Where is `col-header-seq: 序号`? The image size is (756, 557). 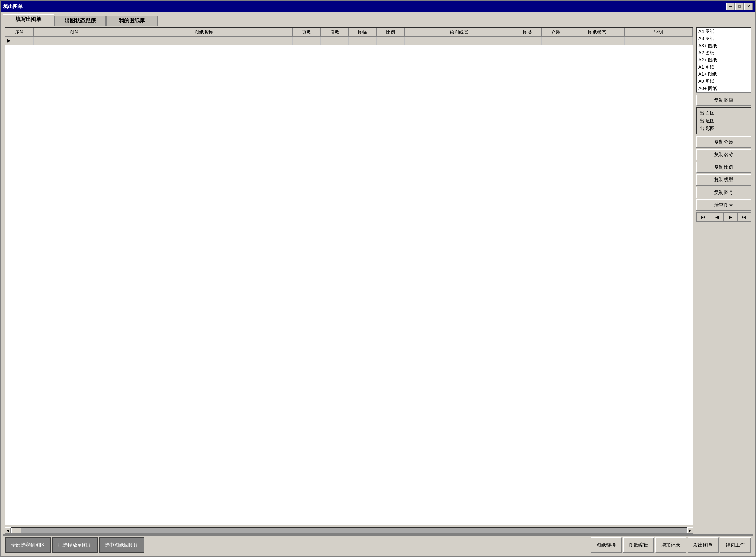 col-header-seq: 序号 is located at coordinates (20, 32).